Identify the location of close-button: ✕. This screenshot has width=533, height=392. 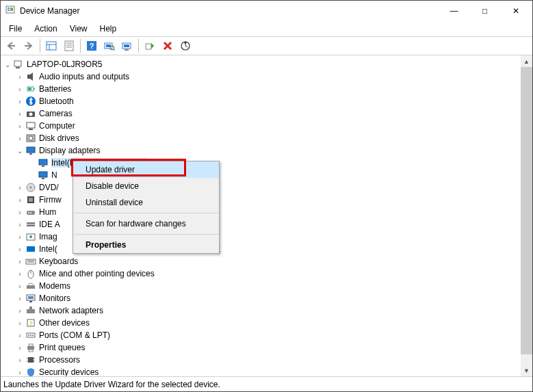
(516, 11).